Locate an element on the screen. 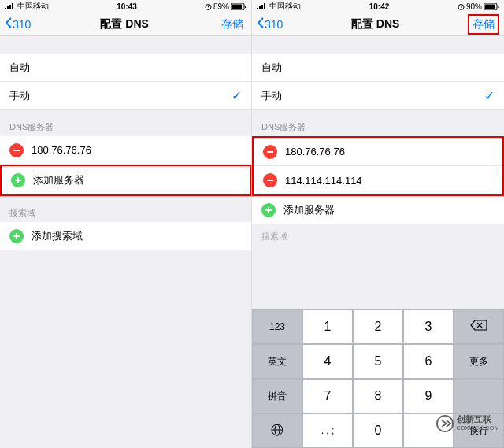 Image resolution: width=504 pixels, height=448 pixels. clock-label: 10:42 is located at coordinates (380, 6).